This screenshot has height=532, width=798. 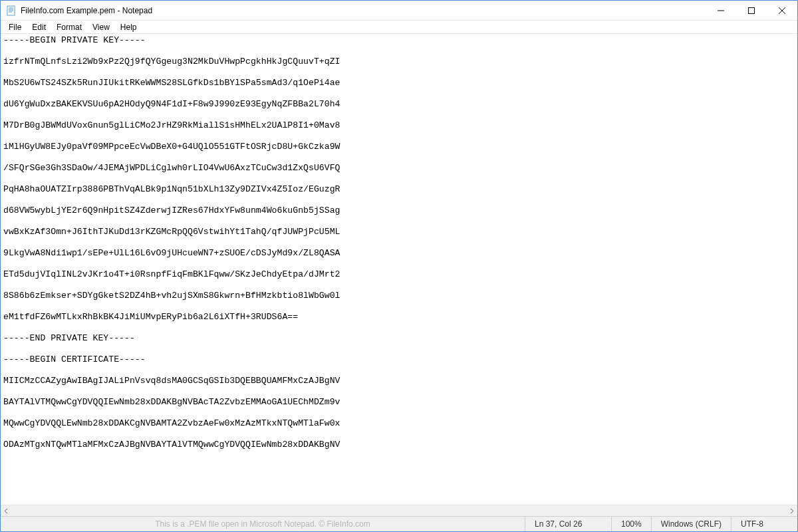 I want to click on menu-view: View, so click(x=101, y=27).